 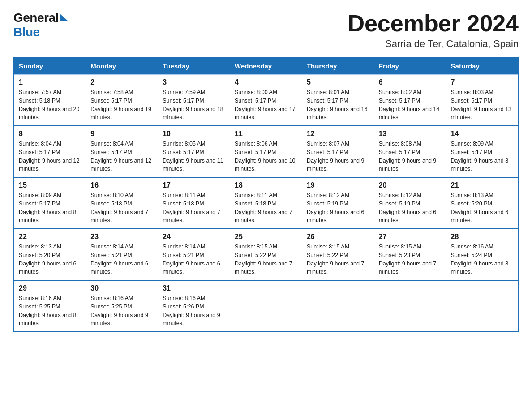 What do you see at coordinates (410, 260) in the screenshot?
I see `day-info: Sunrise: 8:15 AMSunset: 5:23 PMDaylight:…` at bounding box center [410, 260].